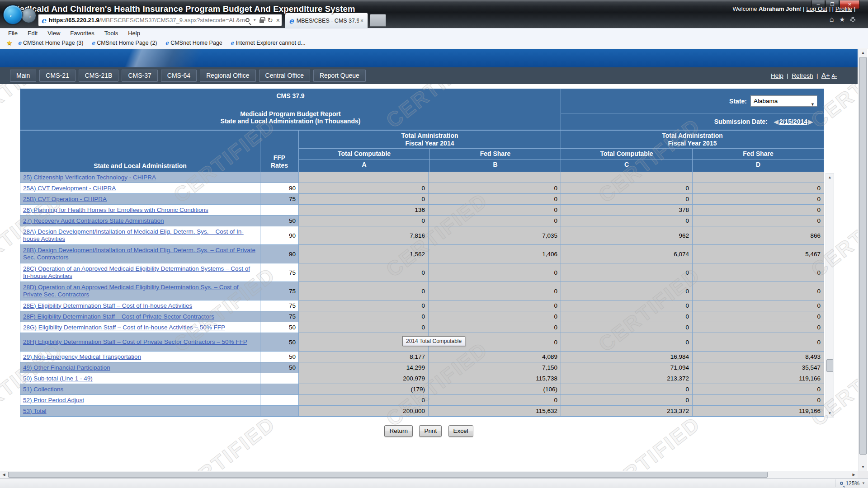 Image resolution: width=868 pixels, height=488 pixels. Describe the element at coordinates (57, 76) in the screenshot. I see `nav-item-cms-21: CMS-21` at that location.